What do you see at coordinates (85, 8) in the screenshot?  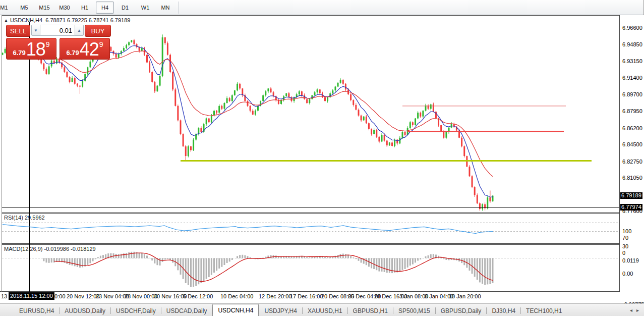 I see `timeframe-button-h1: H1` at bounding box center [85, 8].